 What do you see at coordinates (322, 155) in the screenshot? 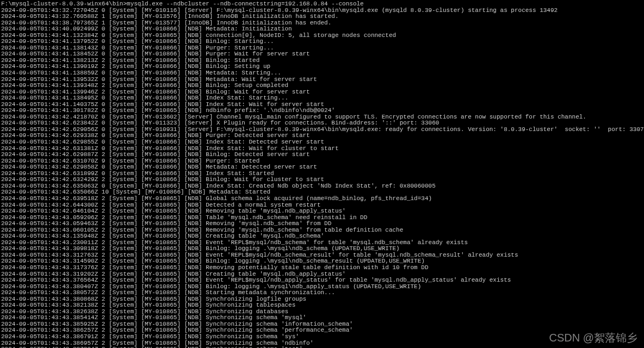
I see `log-line: 2024-09-05T01:43:42.629887Z 2 [System] […` at bounding box center [322, 155].